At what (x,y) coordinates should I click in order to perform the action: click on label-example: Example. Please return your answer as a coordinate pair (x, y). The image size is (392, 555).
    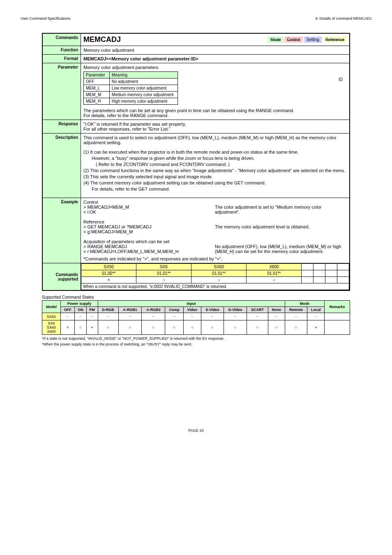
    Looking at the image, I should click on (62, 231).